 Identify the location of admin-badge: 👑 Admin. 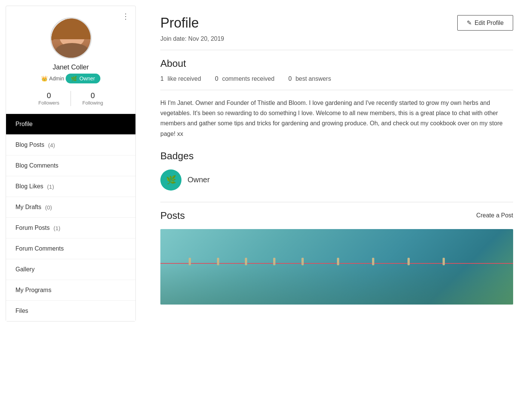
(53, 78).